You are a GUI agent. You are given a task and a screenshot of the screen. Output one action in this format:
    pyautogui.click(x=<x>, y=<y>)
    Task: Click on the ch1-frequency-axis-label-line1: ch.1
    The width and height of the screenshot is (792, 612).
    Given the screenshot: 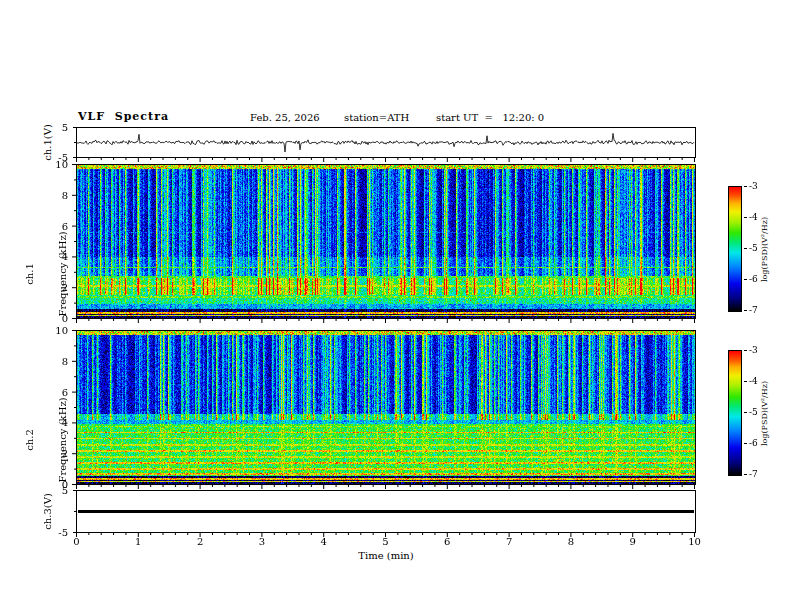 What is the action you would take?
    pyautogui.click(x=30, y=274)
    